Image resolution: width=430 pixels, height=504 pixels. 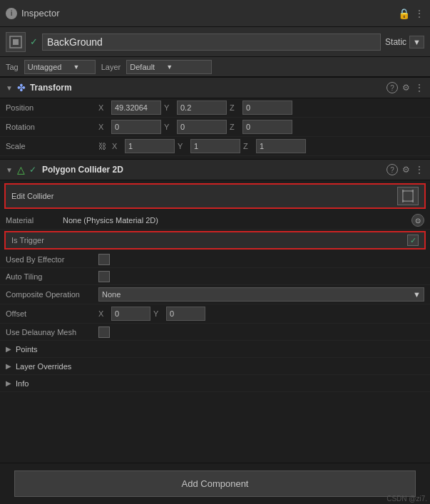 I want to click on material-picker-button: ⊙, so click(x=418, y=220).